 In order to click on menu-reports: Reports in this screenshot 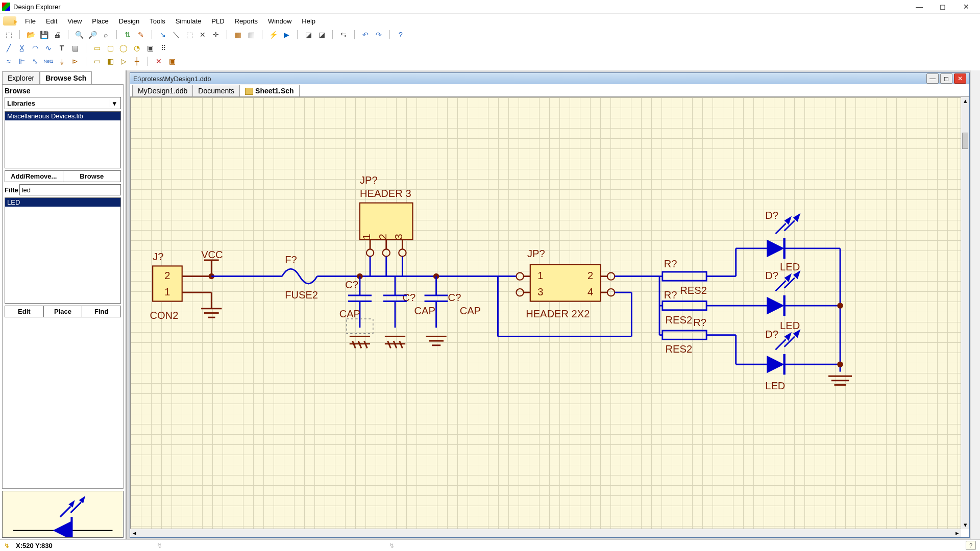, I will do `click(247, 21)`.